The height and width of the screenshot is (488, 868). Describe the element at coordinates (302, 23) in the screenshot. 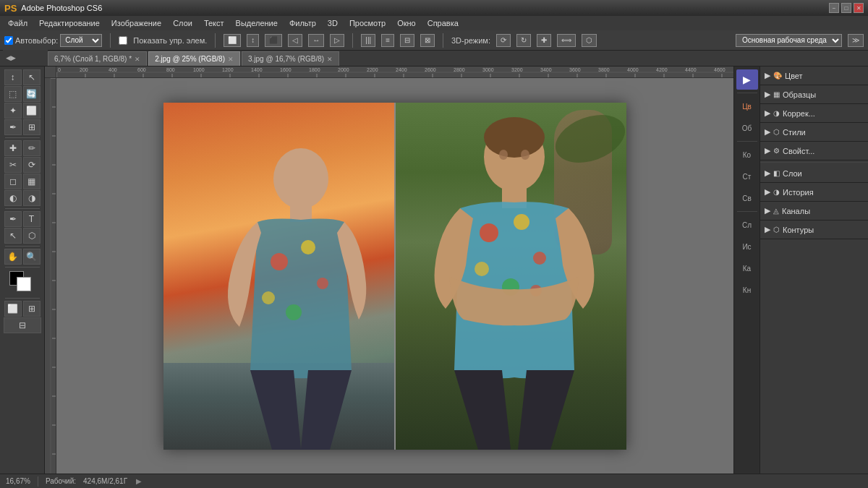

I see `menu-filter: Фильтр` at that location.